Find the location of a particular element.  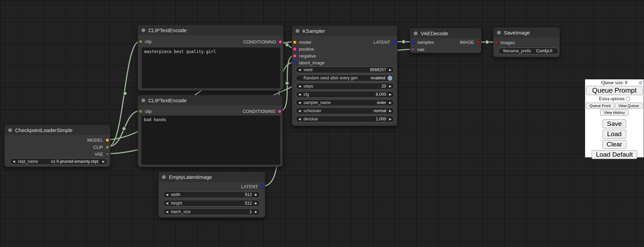

queue-prompt-button: Queue Prompt is located at coordinates (615, 90).